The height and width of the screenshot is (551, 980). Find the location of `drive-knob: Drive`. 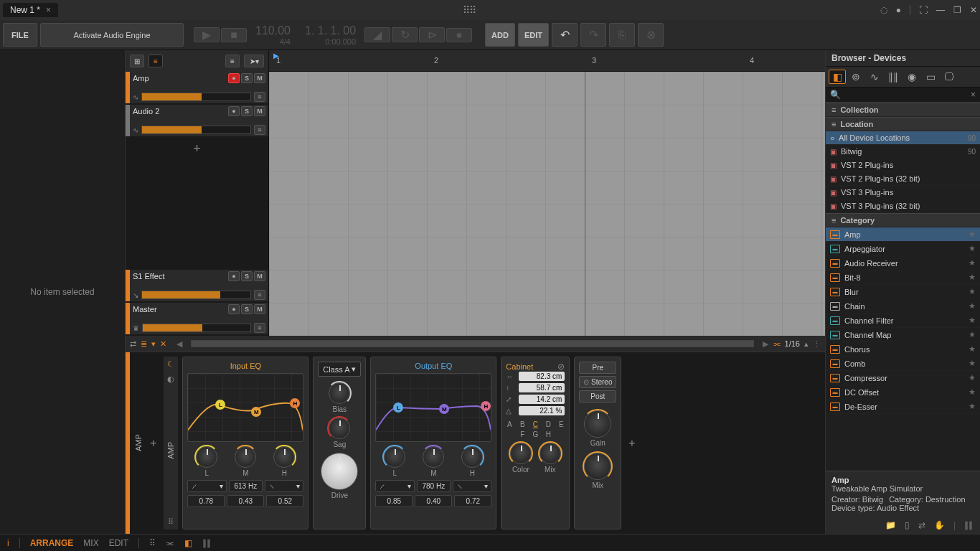

drive-knob: Drive is located at coordinates (339, 476).